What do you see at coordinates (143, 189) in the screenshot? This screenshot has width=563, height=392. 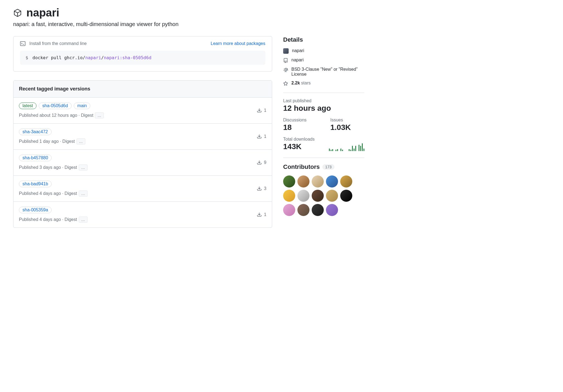 I see `version-row: sha-bad941bPublished 4 days ago · Digest…` at bounding box center [143, 189].